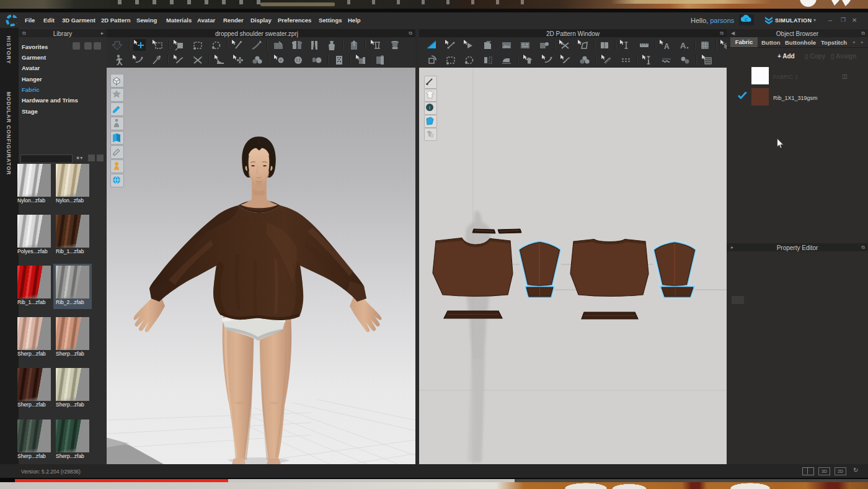  I want to click on svg-text: i, so click(430, 108).